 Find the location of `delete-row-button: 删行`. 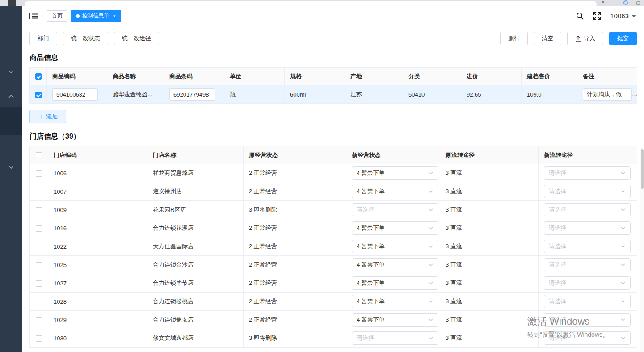

delete-row-button: 删行 is located at coordinates (514, 38).